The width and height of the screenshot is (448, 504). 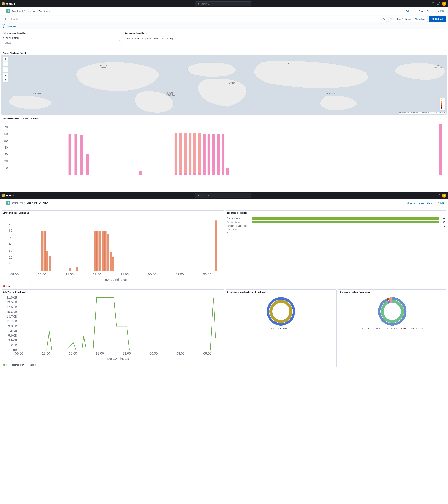 I want to click on svg-text: 00:00, so click(x=152, y=274).